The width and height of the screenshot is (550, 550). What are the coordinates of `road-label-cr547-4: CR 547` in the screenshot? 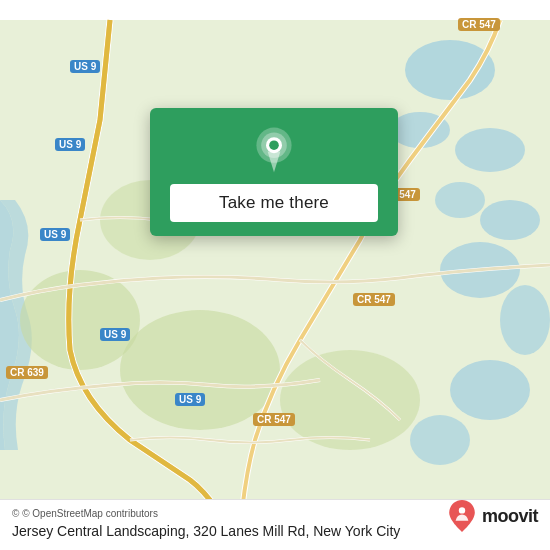 It's located at (274, 420).